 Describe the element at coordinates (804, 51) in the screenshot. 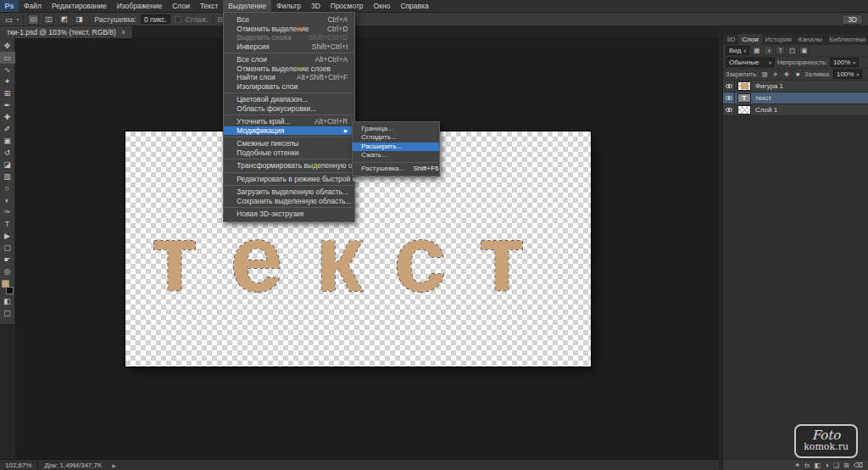

I see `smart-object-filter-icon: ▣` at that location.